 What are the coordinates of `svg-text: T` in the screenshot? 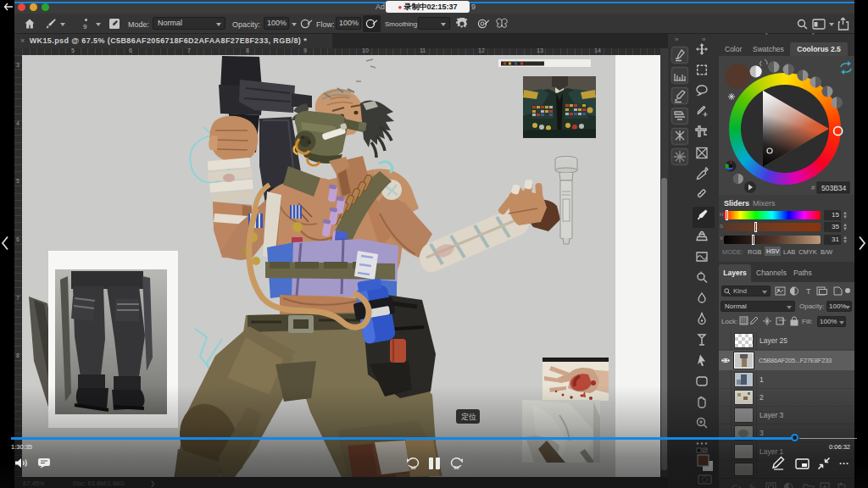 It's located at (809, 291).